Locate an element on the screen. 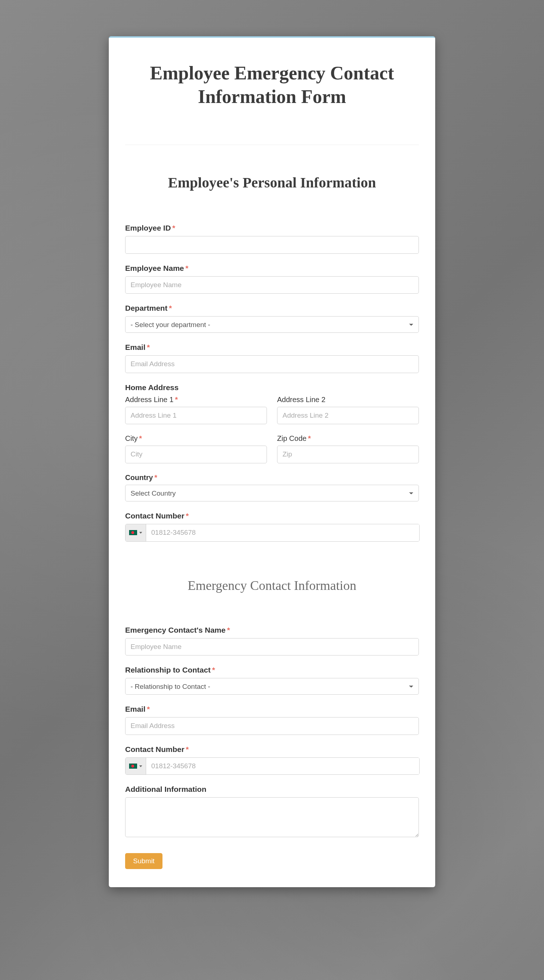  ec-phone-input-wrap is located at coordinates (272, 766).